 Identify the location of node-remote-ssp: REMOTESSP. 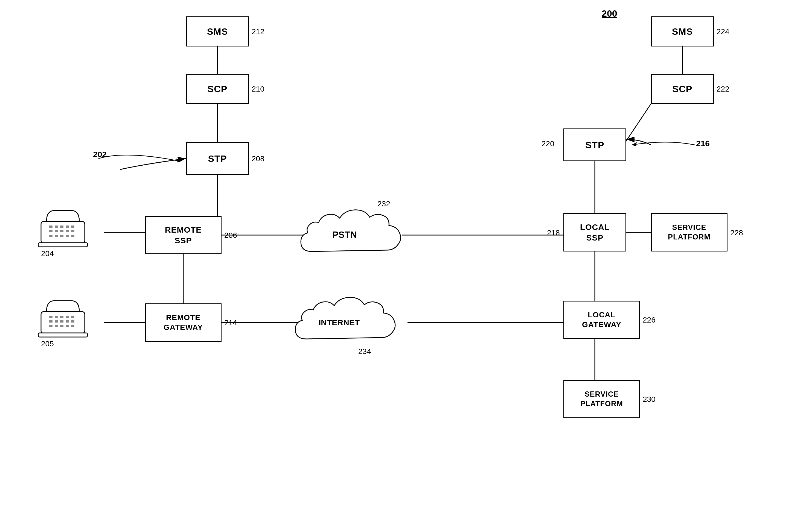
(183, 235).